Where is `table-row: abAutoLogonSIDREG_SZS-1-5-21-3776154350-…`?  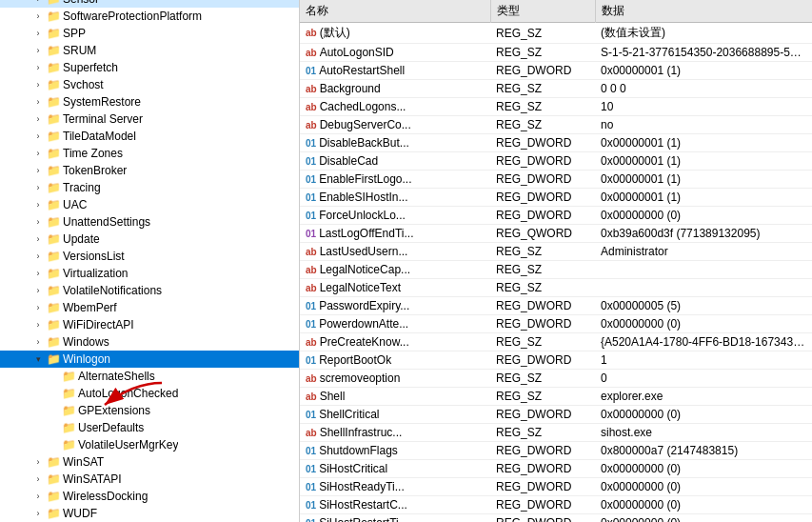
table-row: abAutoLogonSIDREG_SZS-1-5-21-3776154350-… is located at coordinates (556, 53).